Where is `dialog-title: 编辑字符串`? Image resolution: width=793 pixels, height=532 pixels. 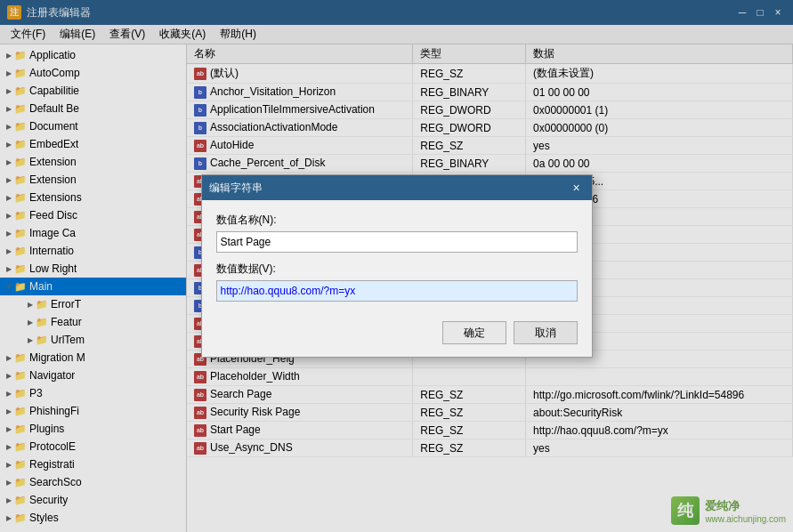
dialog-title: 编辑字符串 is located at coordinates (236, 189).